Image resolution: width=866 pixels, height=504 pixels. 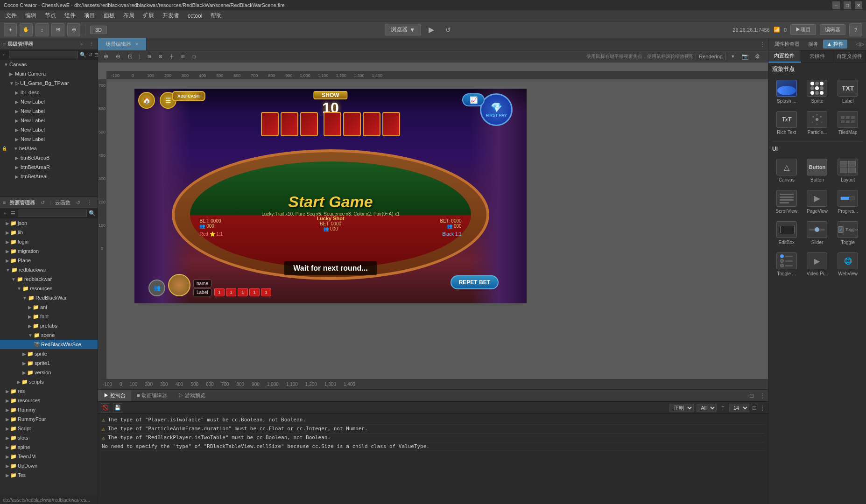 I want to click on scene-editor-tab: 场景编辑器 ✕, so click(x=122, y=44).